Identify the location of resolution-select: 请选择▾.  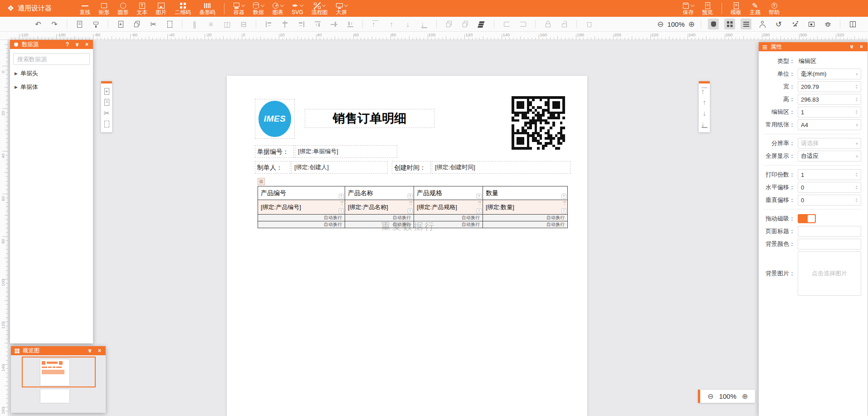
(829, 143).